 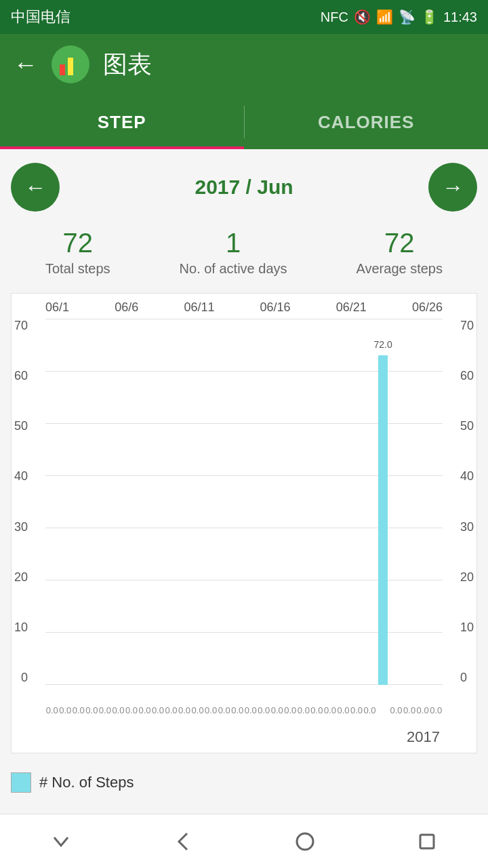 What do you see at coordinates (467, 578) in the screenshot?
I see `y-label-right-20: 20` at bounding box center [467, 578].